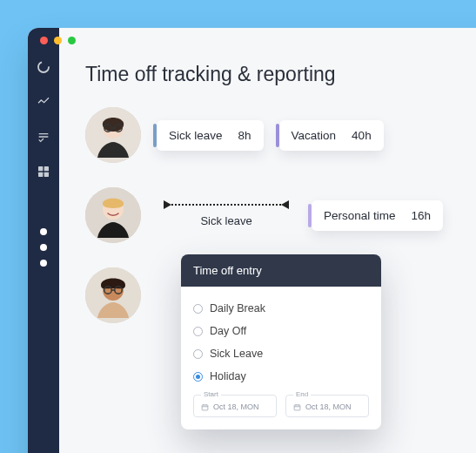 This screenshot has height=453, width=476. Describe the element at coordinates (44, 67) in the screenshot. I see `spinner-icon` at that location.